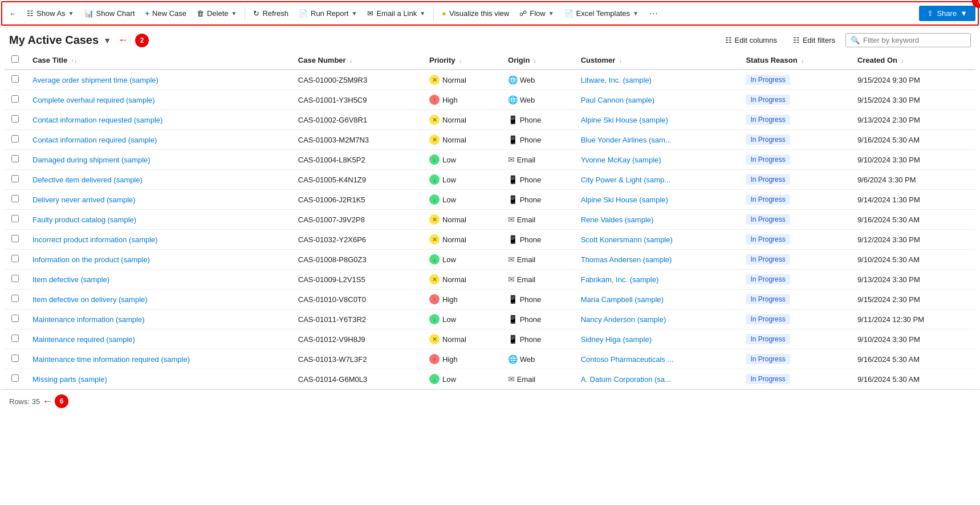  What do you see at coordinates (616, 340) in the screenshot?
I see `customer-link: Sidney Higa (sample)` at bounding box center [616, 340].